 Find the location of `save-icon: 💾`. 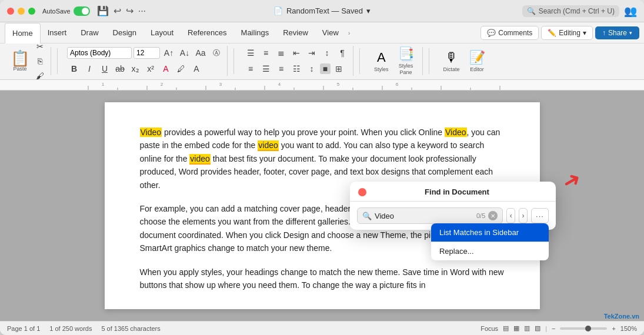

save-icon: 💾 is located at coordinates (103, 11).